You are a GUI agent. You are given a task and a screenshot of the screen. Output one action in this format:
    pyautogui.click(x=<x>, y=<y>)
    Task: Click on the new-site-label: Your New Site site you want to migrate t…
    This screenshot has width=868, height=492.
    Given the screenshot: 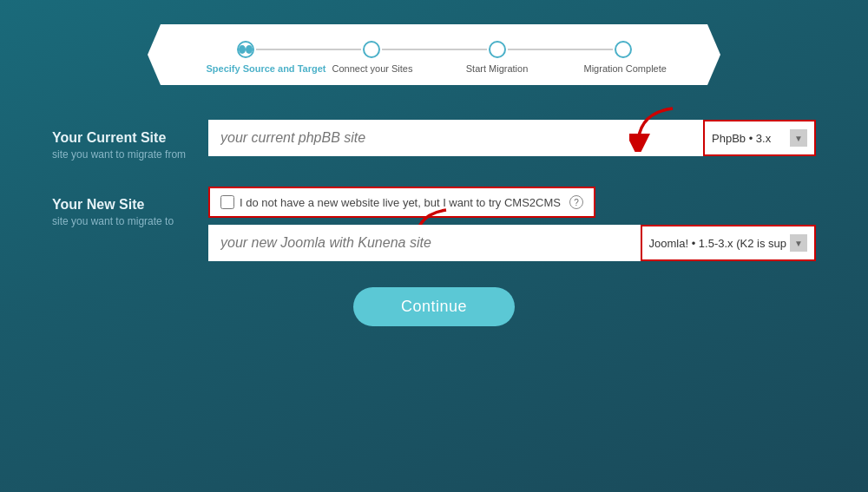 What is the action you would take?
    pyautogui.click(x=130, y=207)
    